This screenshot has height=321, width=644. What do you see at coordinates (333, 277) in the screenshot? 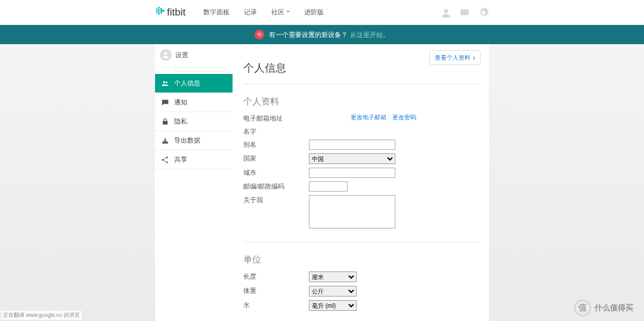
I see `select-length: 厘米` at bounding box center [333, 277].